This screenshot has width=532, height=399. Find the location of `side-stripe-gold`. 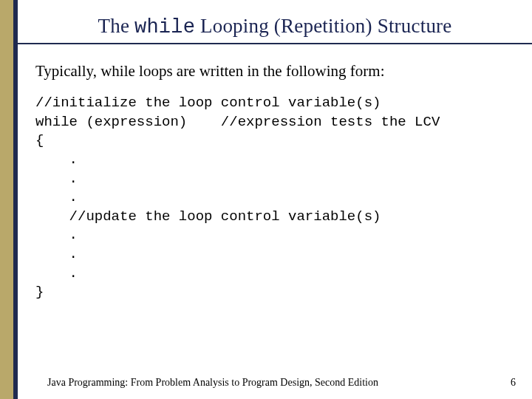

side-stripe-gold is located at coordinates (7, 200).